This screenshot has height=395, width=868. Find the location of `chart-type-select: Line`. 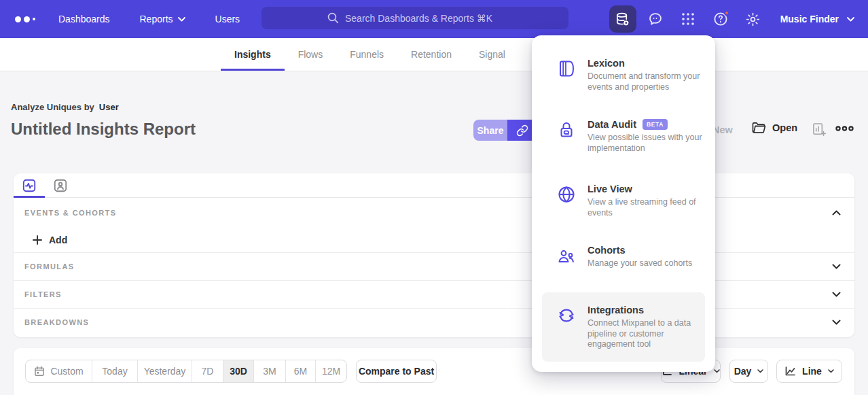

chart-type-select: Line is located at coordinates (810, 371).